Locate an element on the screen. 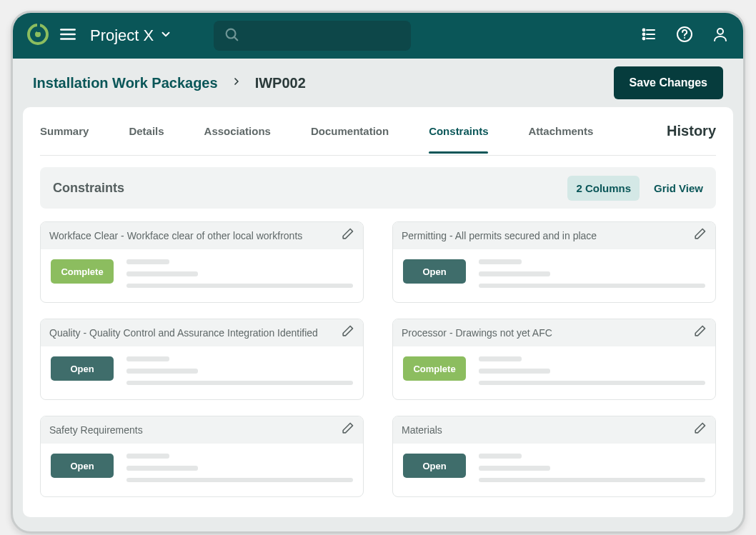  breadcrumb-current: IWP002 is located at coordinates (280, 83).